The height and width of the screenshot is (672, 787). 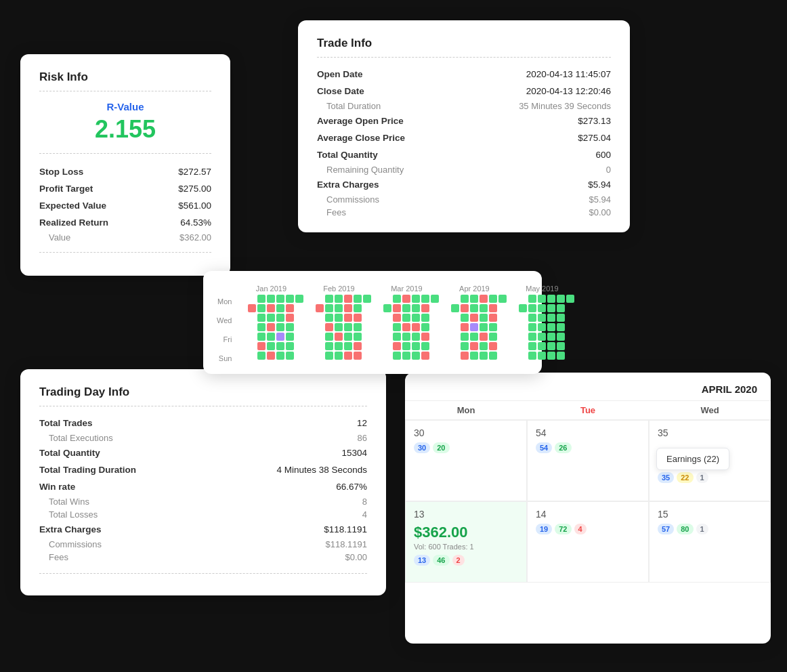 What do you see at coordinates (58, 557) in the screenshot?
I see `fees-td-label: Fees` at bounding box center [58, 557].